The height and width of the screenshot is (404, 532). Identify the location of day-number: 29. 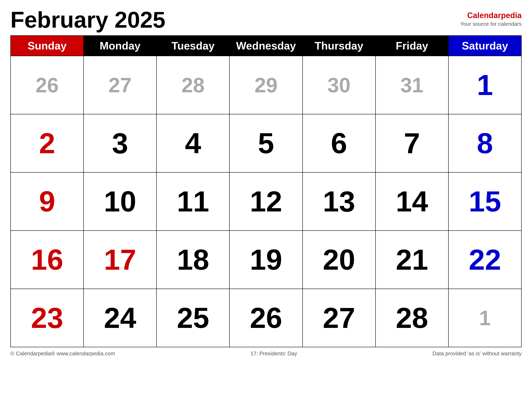
(266, 85).